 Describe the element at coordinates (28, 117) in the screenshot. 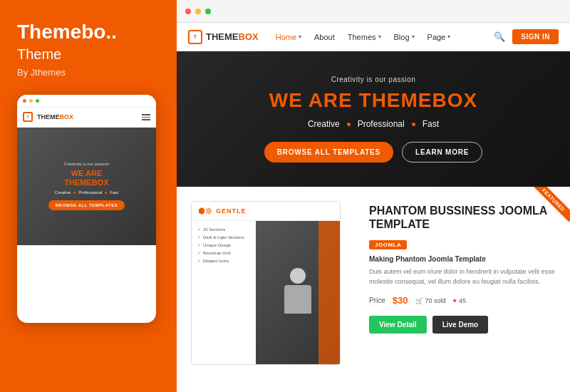

I see `mobile-logo-icon: T` at that location.